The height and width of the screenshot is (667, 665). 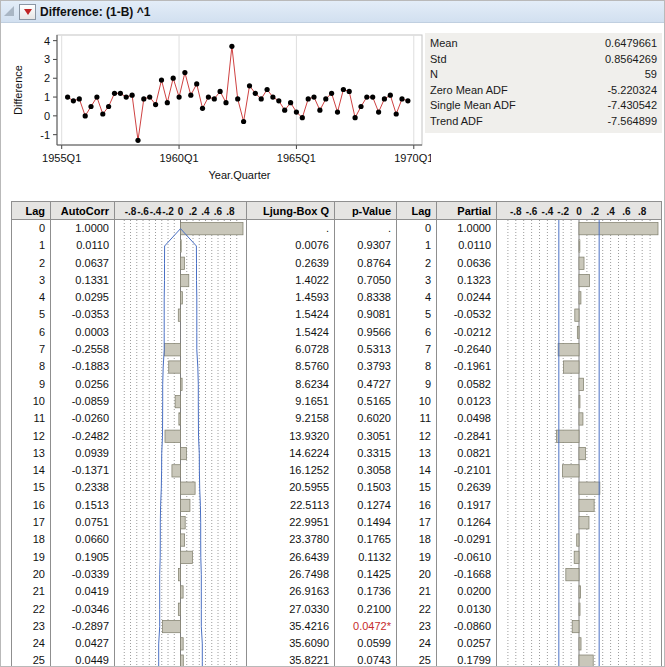 I want to click on table-cell-ljung-box-q: 26.9163, so click(x=290, y=592).